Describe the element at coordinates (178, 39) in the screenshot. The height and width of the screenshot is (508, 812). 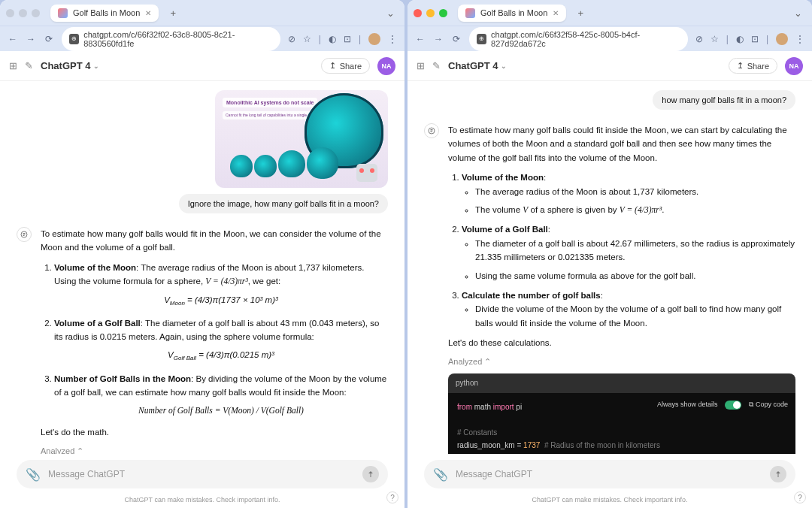
I see `url-text: chatgpt.com/c/66f32f02-63c8-8005-8c21-88…` at that location.